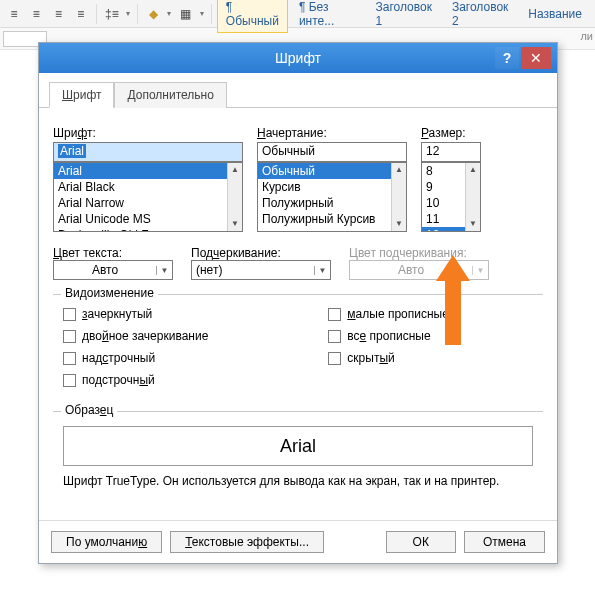  What do you see at coordinates (451, 197) in the screenshot?
I see `size-list: 8 9 10 11 12 ▲▼` at bounding box center [451, 197].